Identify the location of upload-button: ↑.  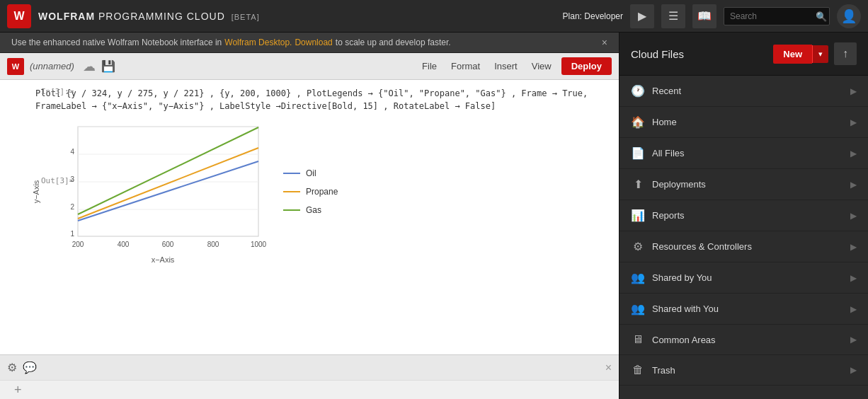
(845, 54).